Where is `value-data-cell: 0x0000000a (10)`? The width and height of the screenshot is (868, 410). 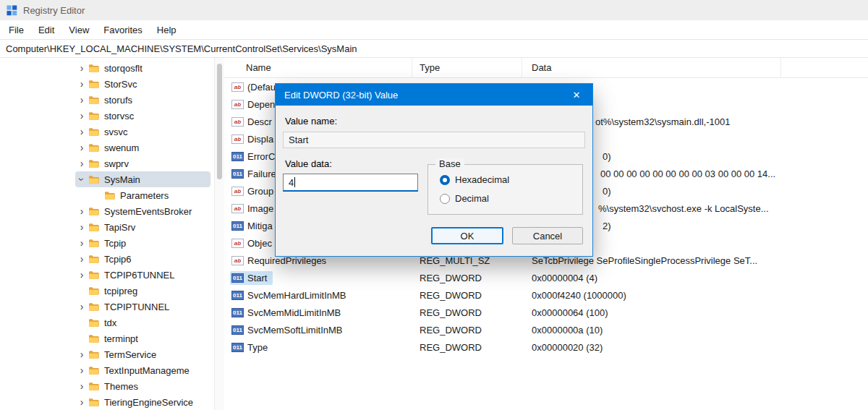 value-data-cell: 0x0000000a (10) is located at coordinates (652, 330).